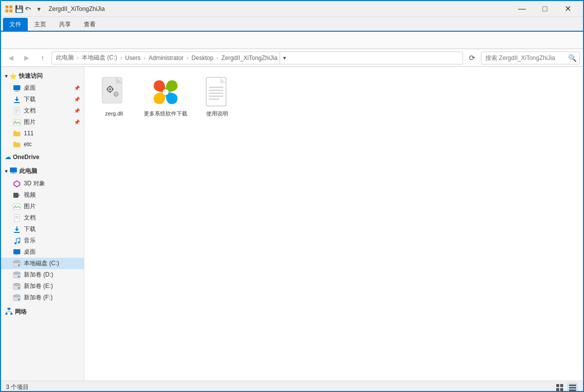 The image size is (584, 392). I want to click on back-button: ◀, so click(11, 58).